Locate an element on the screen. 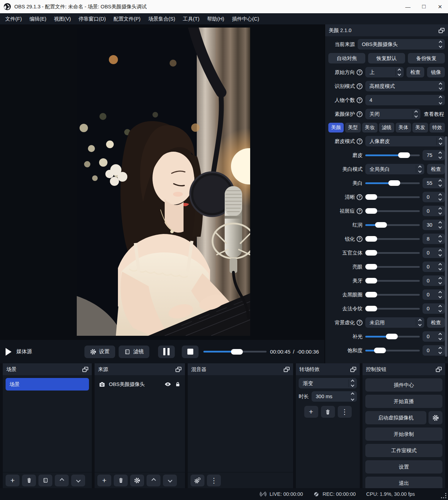  slider-acne is located at coordinates (393, 211).